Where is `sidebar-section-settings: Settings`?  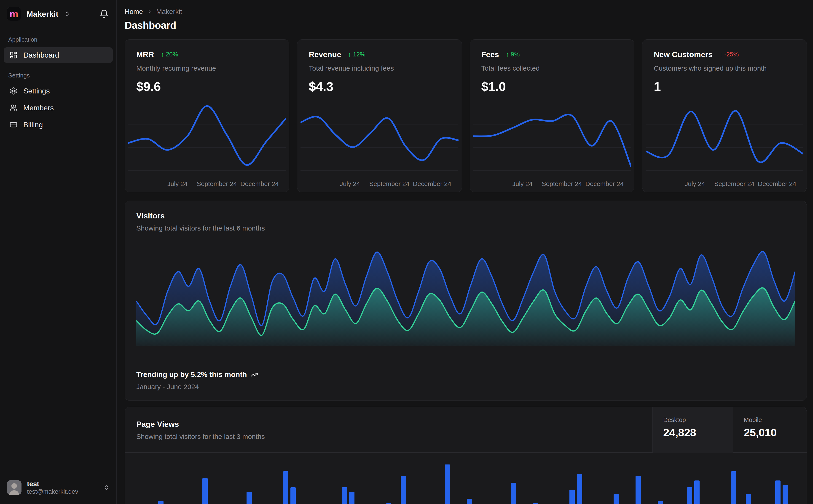
sidebar-section-settings: Settings is located at coordinates (62, 75).